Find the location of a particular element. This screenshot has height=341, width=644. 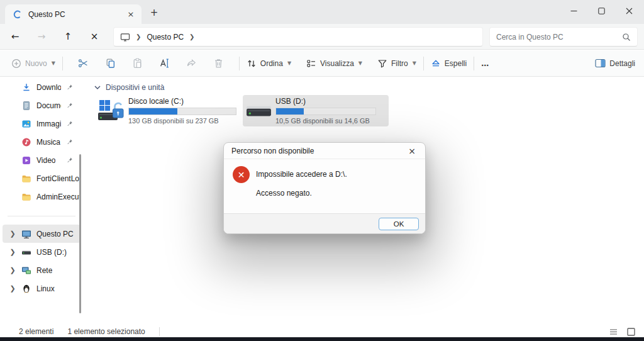

selected-count: 1 elemento selezionato is located at coordinates (106, 332).